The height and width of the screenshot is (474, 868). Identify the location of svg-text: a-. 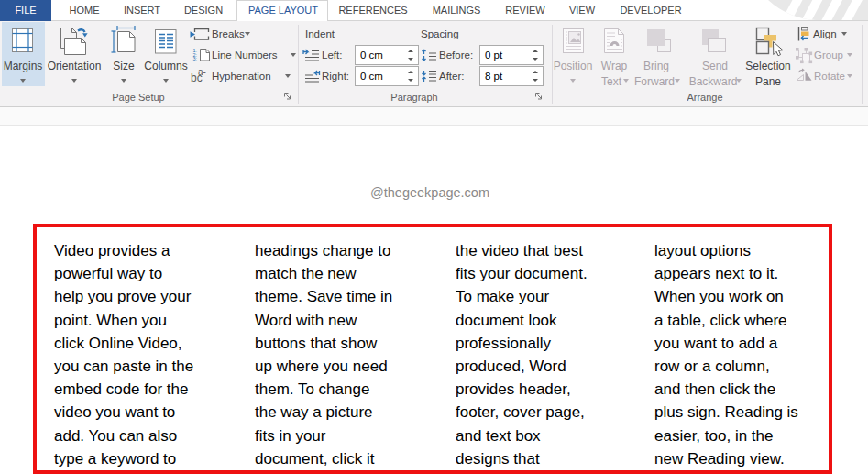
(202, 72).